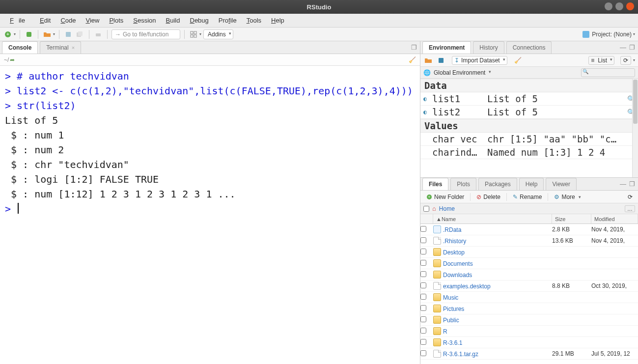  Describe the element at coordinates (609, 6) in the screenshot. I see `window-minimize-button` at that location.